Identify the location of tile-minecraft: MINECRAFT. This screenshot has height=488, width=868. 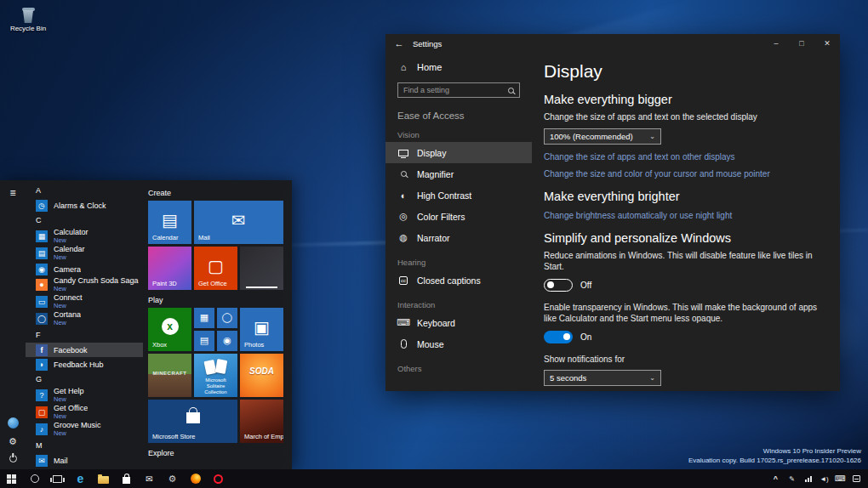
(170, 376).